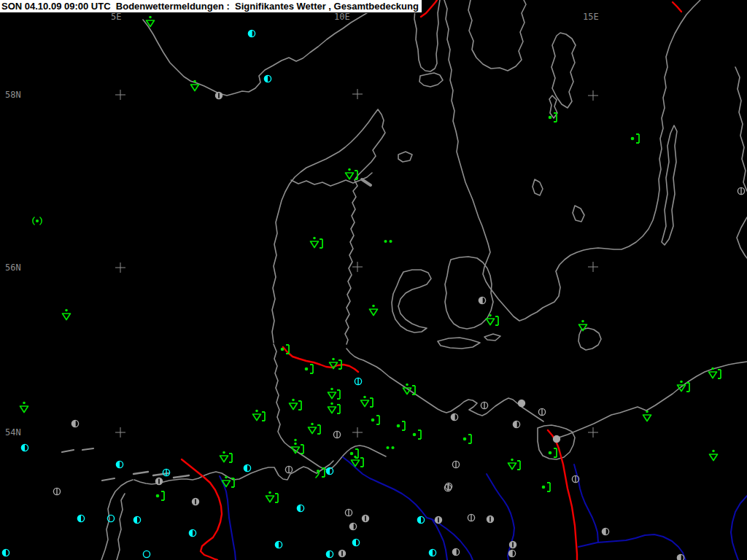 Image resolution: width=747 pixels, height=560 pixels. Describe the element at coordinates (13, 268) in the screenshot. I see `lat-label: 56N` at that location.